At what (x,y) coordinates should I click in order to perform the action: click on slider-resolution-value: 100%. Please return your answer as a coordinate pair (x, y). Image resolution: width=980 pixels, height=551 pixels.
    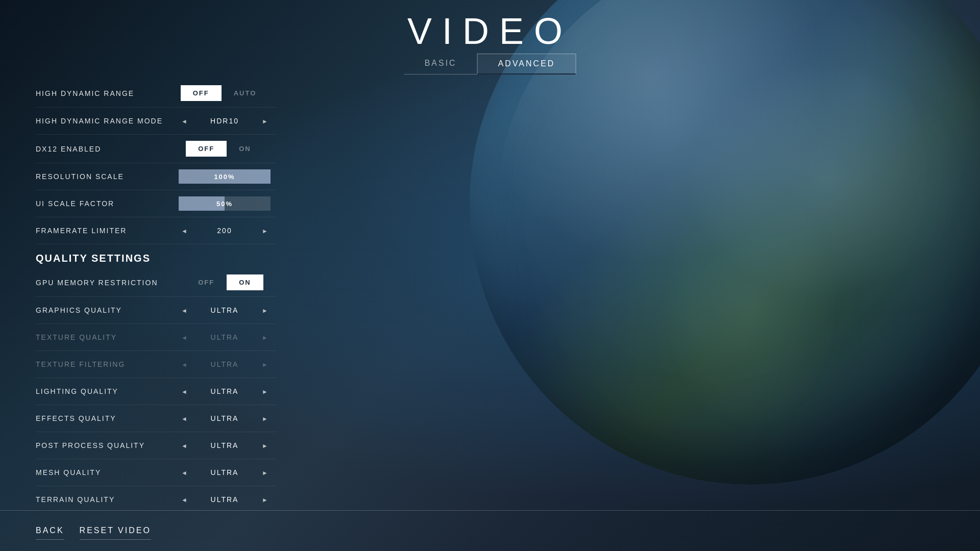
    Looking at the image, I should click on (225, 177).